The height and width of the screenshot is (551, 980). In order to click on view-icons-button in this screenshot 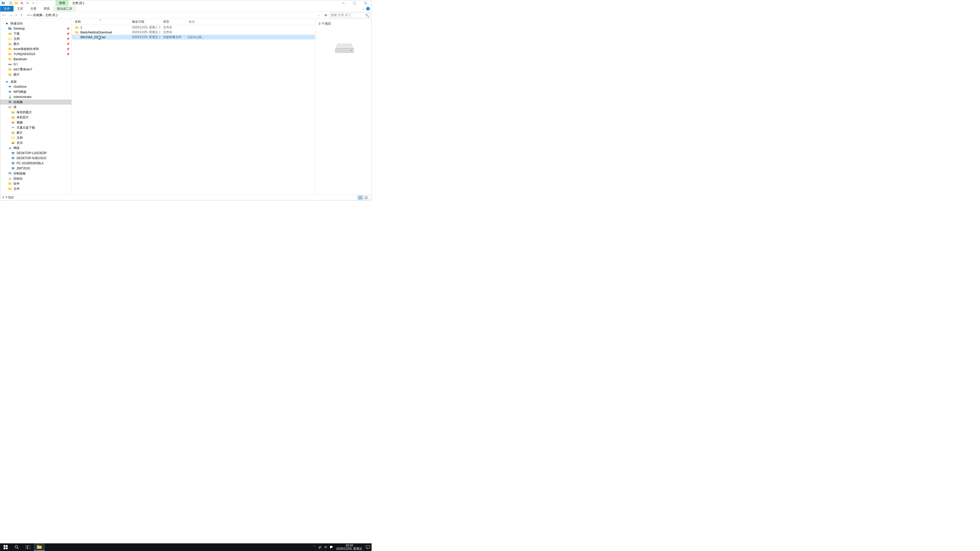, I will do `click(367, 198)`.